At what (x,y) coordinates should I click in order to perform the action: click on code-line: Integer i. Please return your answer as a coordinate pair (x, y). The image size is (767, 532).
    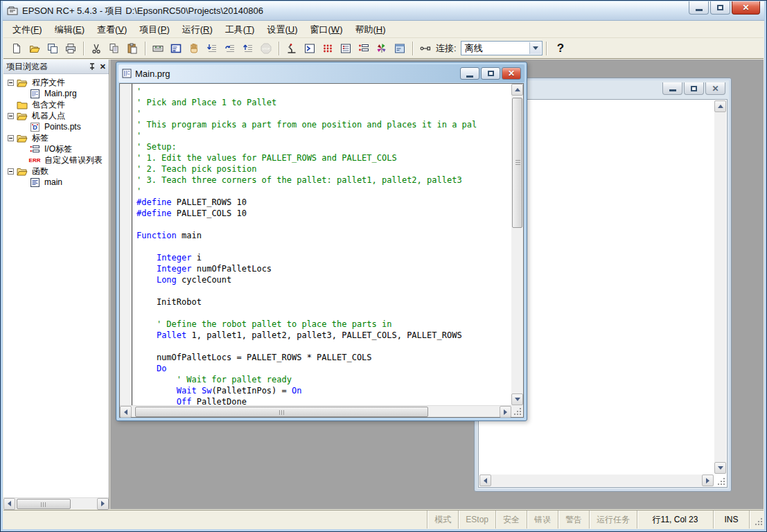
    Looking at the image, I should click on (324, 258).